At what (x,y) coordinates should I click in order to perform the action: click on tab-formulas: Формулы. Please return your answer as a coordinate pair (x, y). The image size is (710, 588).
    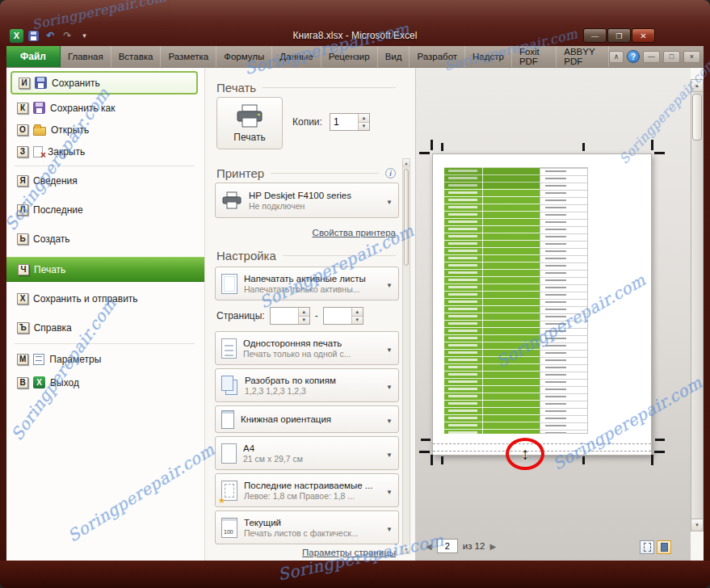
    Looking at the image, I should click on (244, 57).